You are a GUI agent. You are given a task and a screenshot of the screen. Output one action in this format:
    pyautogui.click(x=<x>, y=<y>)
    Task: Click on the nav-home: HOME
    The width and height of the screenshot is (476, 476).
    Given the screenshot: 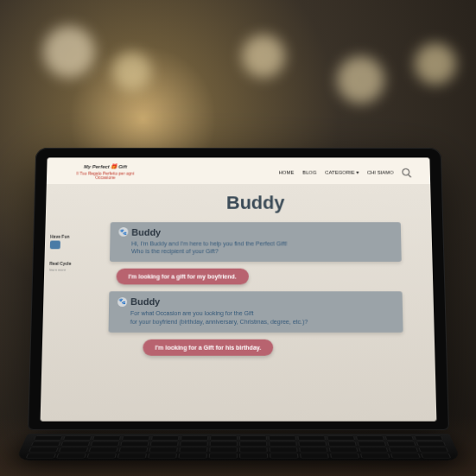 What is the action you would take?
    pyautogui.click(x=286, y=173)
    